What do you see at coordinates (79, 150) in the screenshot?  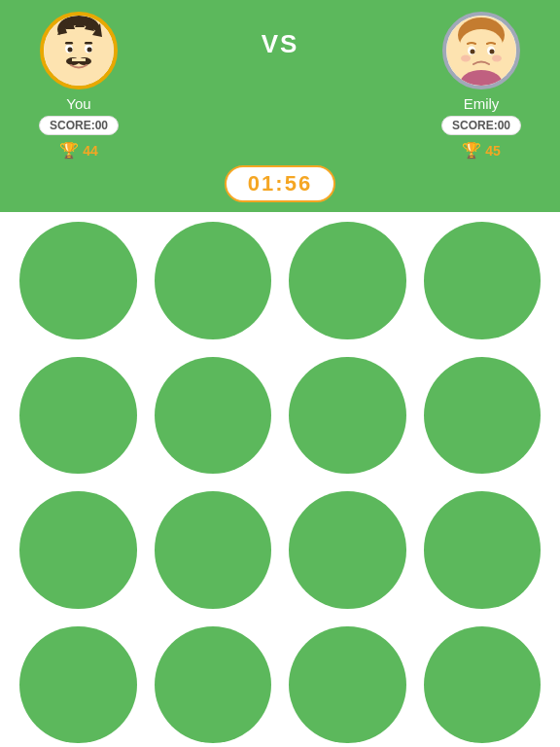 I see `player-you-rank-row: 🏆 44` at bounding box center [79, 150].